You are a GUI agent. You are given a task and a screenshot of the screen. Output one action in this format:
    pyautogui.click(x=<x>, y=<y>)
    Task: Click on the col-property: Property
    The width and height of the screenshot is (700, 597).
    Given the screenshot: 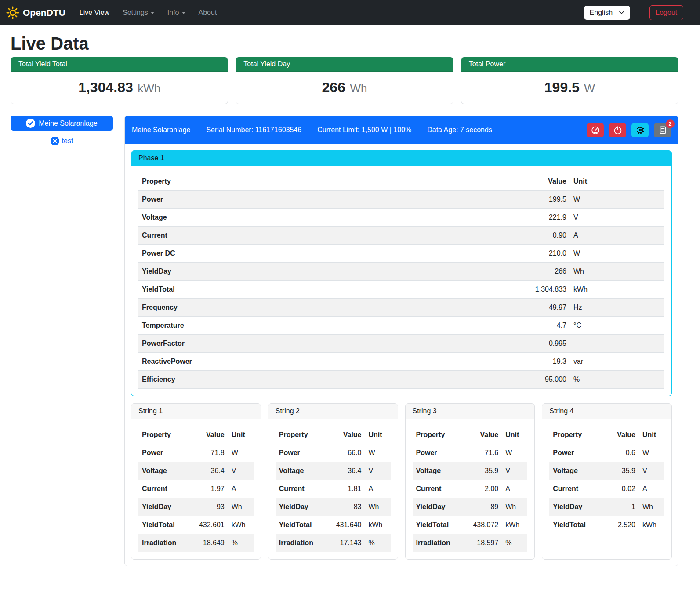 What is the action you would take?
    pyautogui.click(x=323, y=182)
    